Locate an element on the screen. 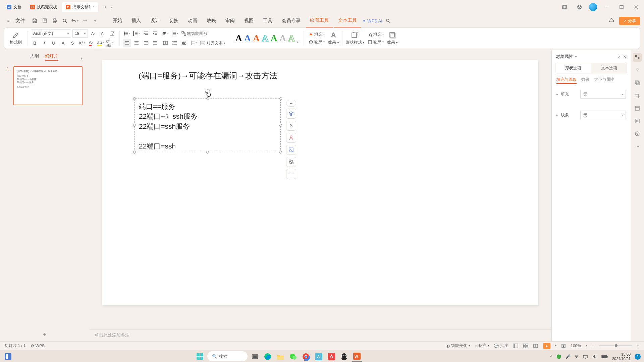 The image size is (644, 362). collapse-pane-icon: ‹ is located at coordinates (81, 59).